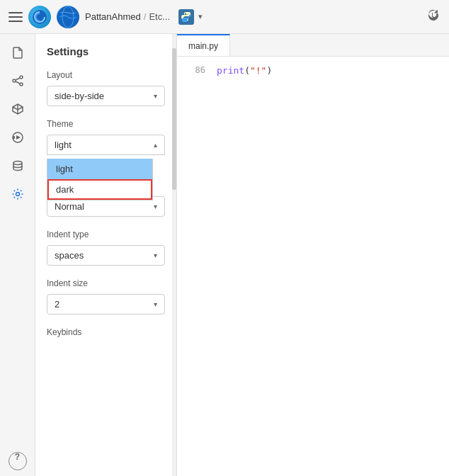 The height and width of the screenshot is (476, 449). What do you see at coordinates (106, 283) in the screenshot?
I see `indent-size-label: Indent size` at bounding box center [106, 283].